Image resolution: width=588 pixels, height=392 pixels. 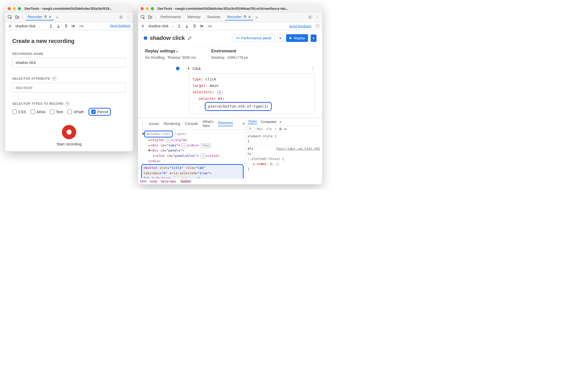 What do you see at coordinates (254, 38) in the screenshot?
I see `performance-panel-button: Performance panel` at bounding box center [254, 38].